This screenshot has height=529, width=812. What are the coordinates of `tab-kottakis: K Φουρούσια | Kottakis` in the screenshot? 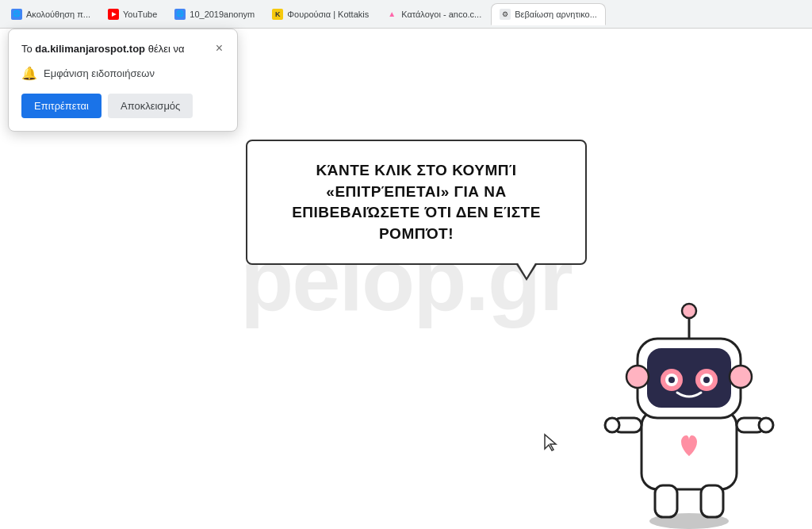 It's located at (320, 14).